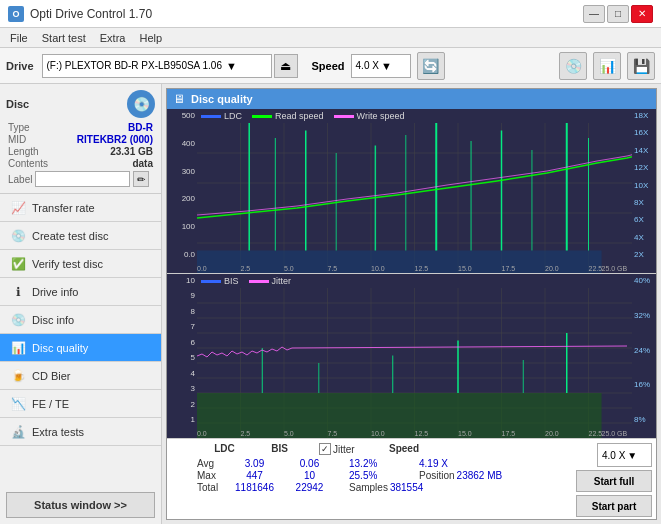 This screenshot has width=661, height=524. I want to click on jitter-legend-item: Jitter, so click(270, 281).